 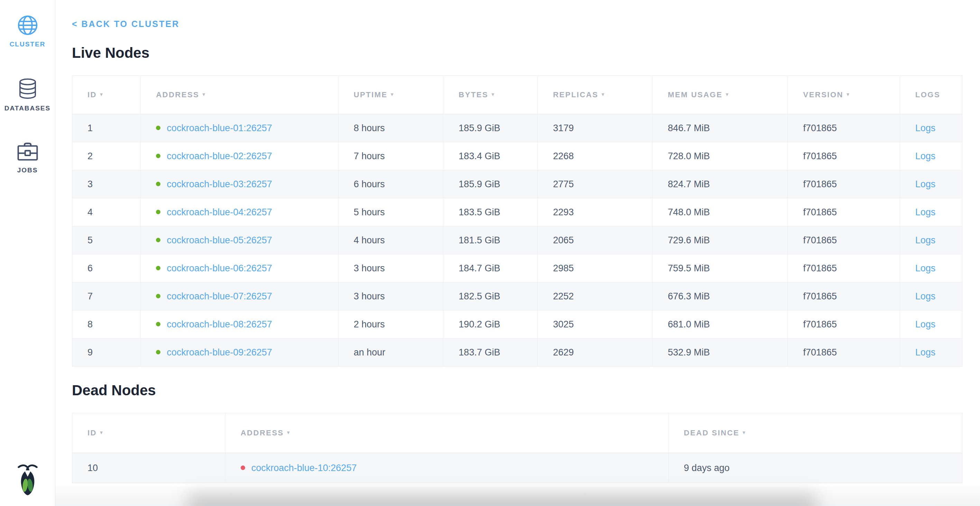 What do you see at coordinates (391, 212) in the screenshot?
I see `cell-uptime: 5 hours` at bounding box center [391, 212].